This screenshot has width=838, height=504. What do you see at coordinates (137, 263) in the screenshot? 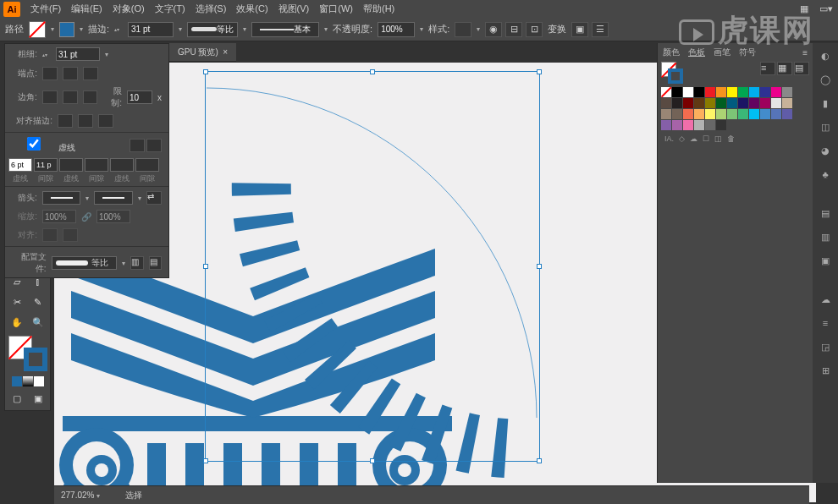
I see `flip-along: ▥` at bounding box center [137, 263].